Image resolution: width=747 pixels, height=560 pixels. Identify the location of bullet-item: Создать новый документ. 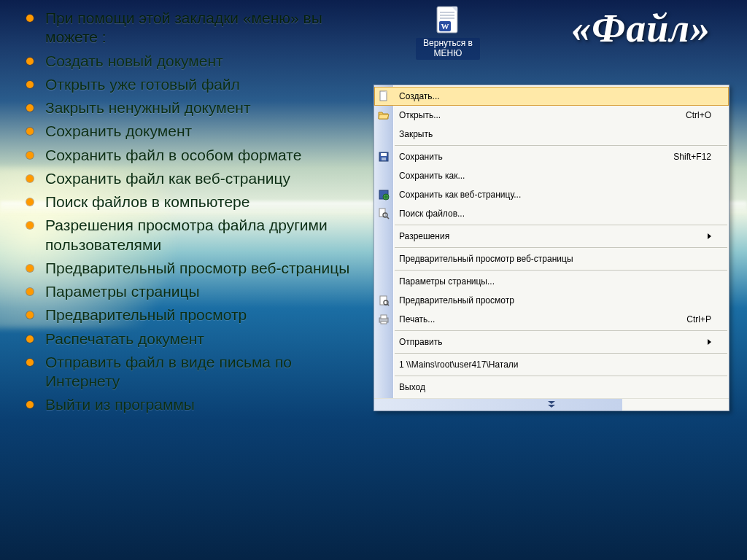
(185, 61).